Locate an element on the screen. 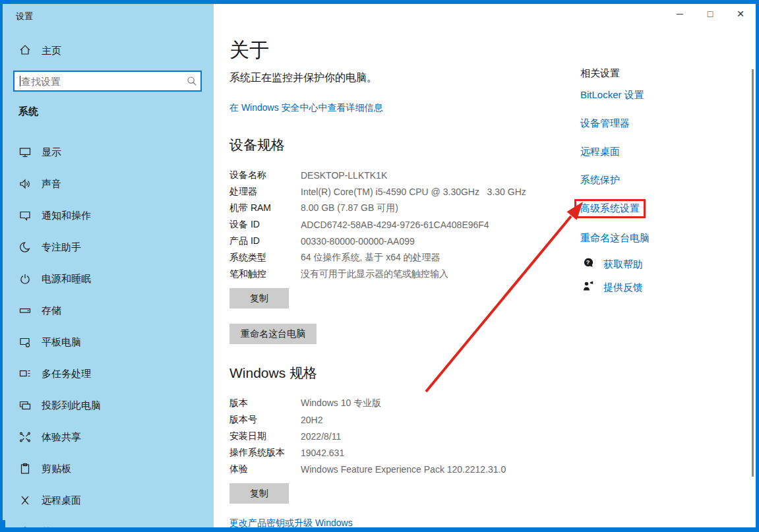 This screenshot has width=759, height=532. device-manager-link: 设备管理器 is located at coordinates (663, 124).